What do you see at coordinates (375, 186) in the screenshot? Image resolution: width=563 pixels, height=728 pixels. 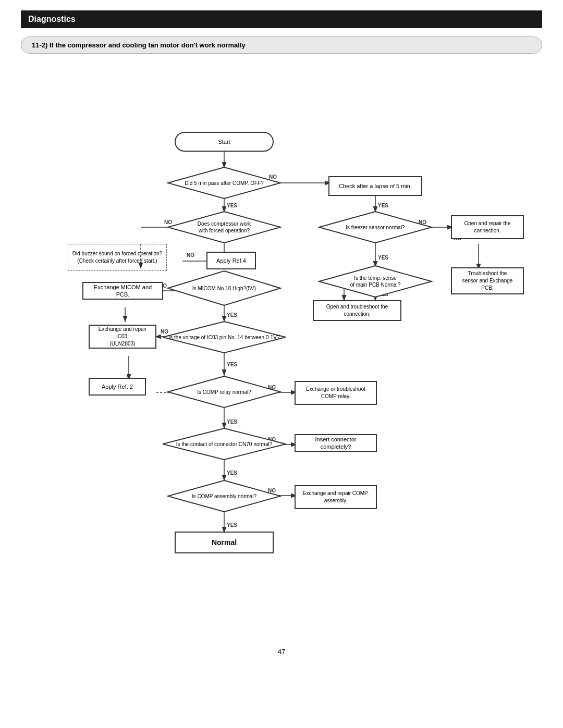 I see `rect-r1: Check after a lapse of 5 min.` at bounding box center [375, 186].